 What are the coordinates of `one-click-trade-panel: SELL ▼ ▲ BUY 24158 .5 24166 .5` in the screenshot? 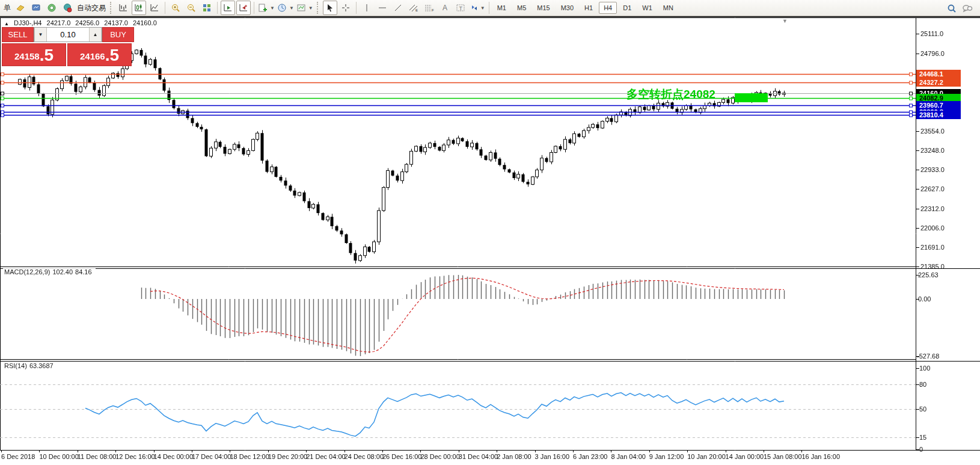 It's located at (68, 47).